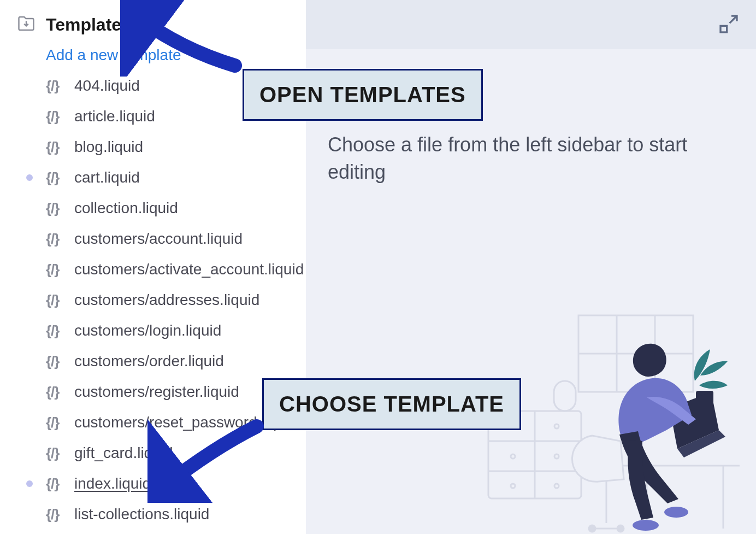 This screenshot has height=534, width=756. Describe the element at coordinates (157, 392) in the screenshot. I see `template-file-name: customers/register.liquid` at that location.